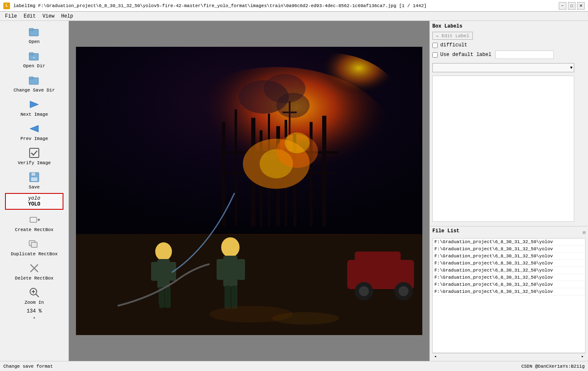 Image resolution: width=588 pixels, height=371 pixels. I want to click on format-yolo-italic: yolo, so click(34, 198).